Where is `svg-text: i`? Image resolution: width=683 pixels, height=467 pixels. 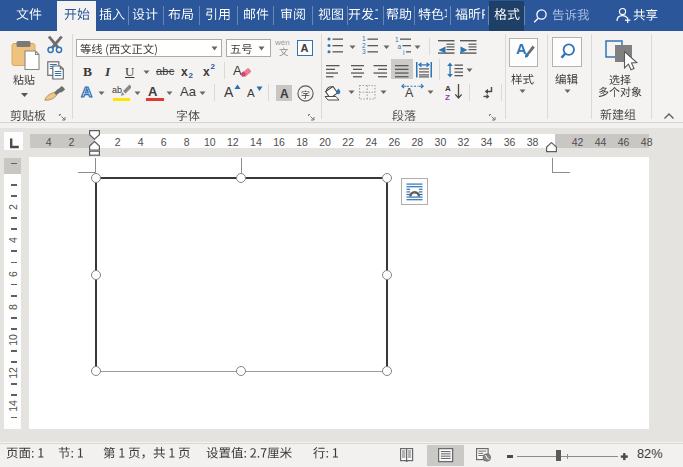 svg-text: i is located at coordinates (404, 52).